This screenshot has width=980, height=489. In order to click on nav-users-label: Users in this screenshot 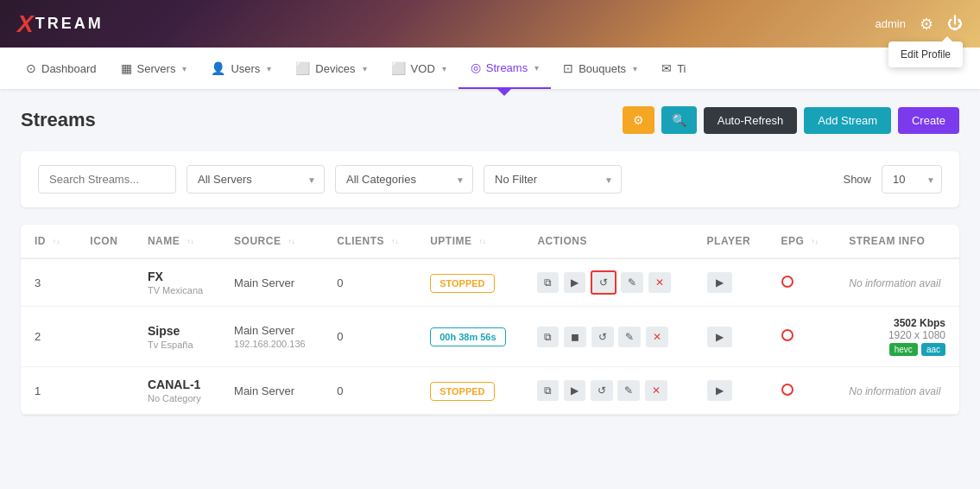, I will do `click(245, 69)`.